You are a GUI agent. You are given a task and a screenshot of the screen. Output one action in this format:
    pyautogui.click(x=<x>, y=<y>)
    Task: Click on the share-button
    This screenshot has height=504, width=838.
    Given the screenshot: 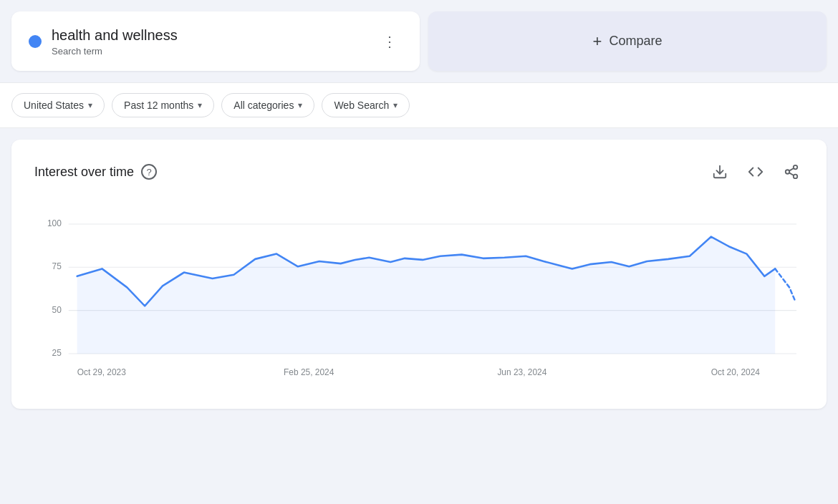 What is the action you would take?
    pyautogui.click(x=791, y=172)
    